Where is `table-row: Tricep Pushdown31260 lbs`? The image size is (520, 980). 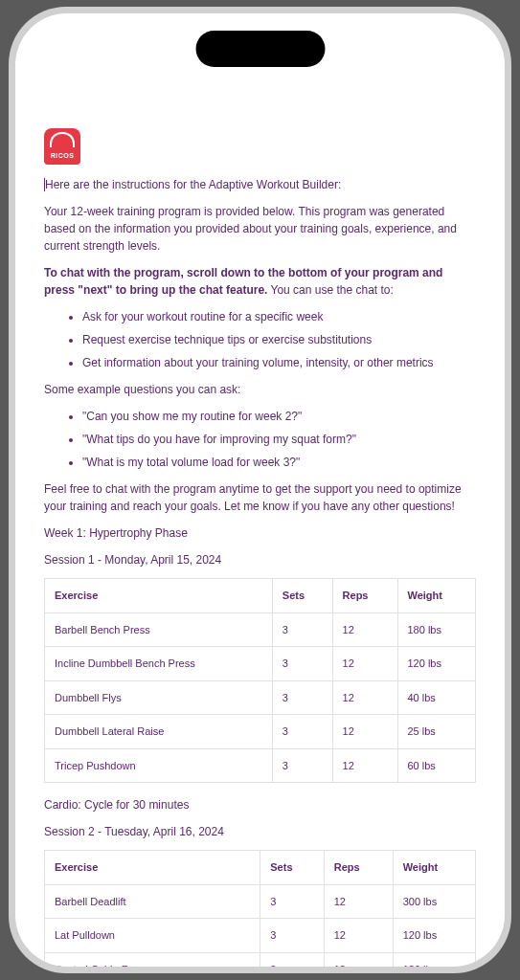
table-row: Tricep Pushdown31260 lbs is located at coordinates (260, 766).